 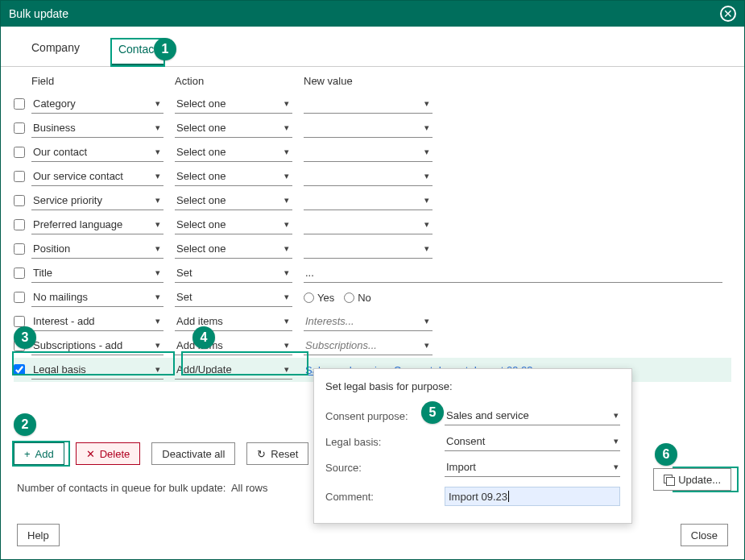 I want to click on add-button-label: Add, so click(x=45, y=454).